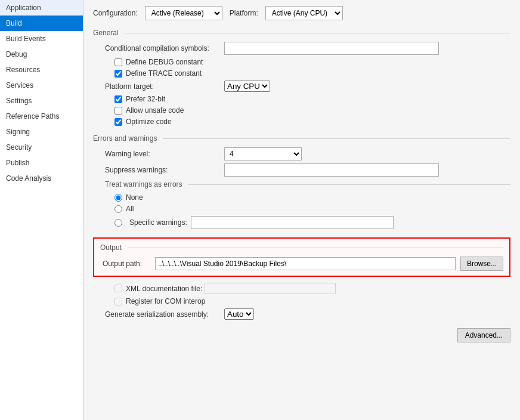  I want to click on bottom-bar: Advanced..., so click(302, 335).